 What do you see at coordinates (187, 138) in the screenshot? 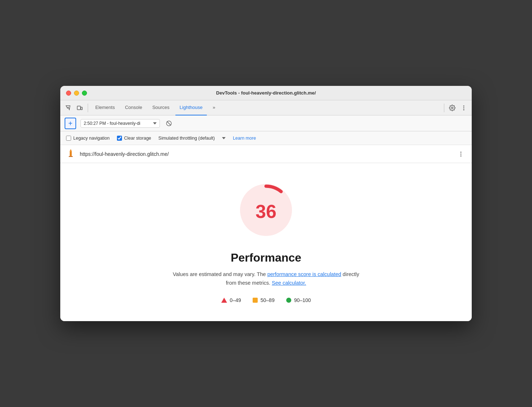
I see `throttling-select: Simulated throttling (default)` at bounding box center [187, 138].